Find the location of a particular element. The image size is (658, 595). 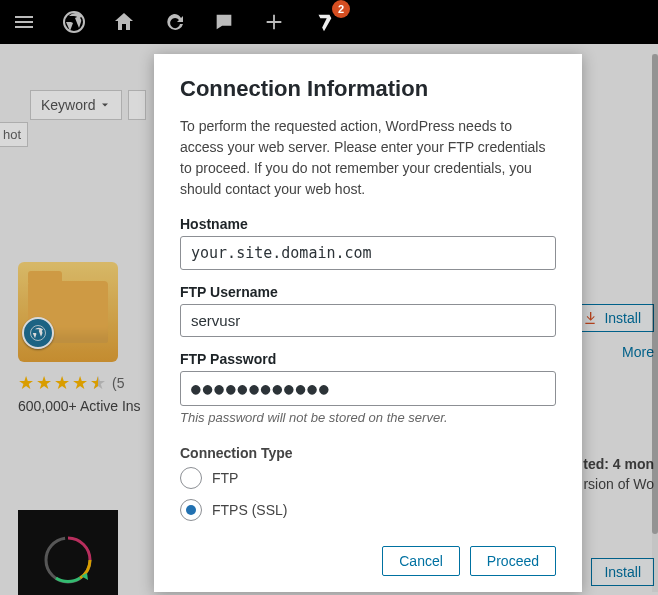

proceed-button: Proceed is located at coordinates (513, 561).